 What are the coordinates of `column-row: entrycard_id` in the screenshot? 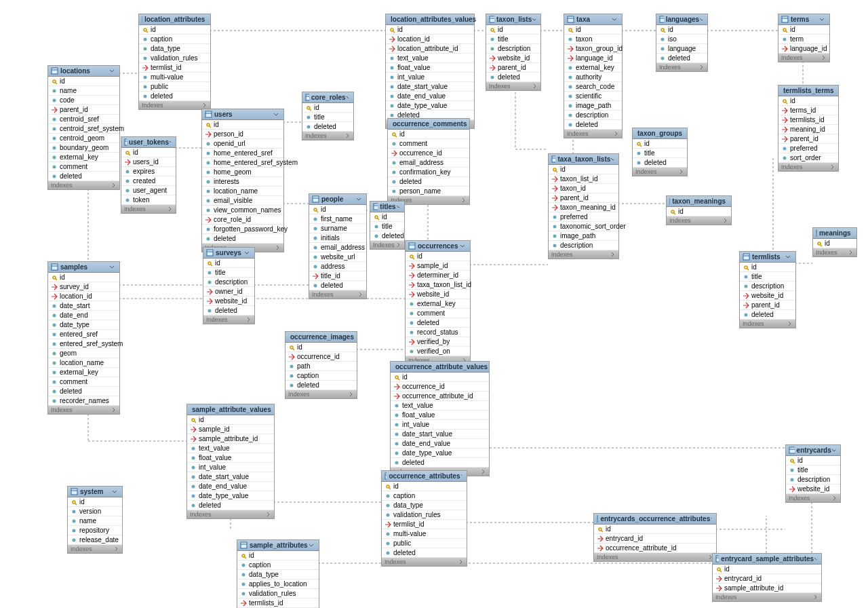 It's located at (655, 539).